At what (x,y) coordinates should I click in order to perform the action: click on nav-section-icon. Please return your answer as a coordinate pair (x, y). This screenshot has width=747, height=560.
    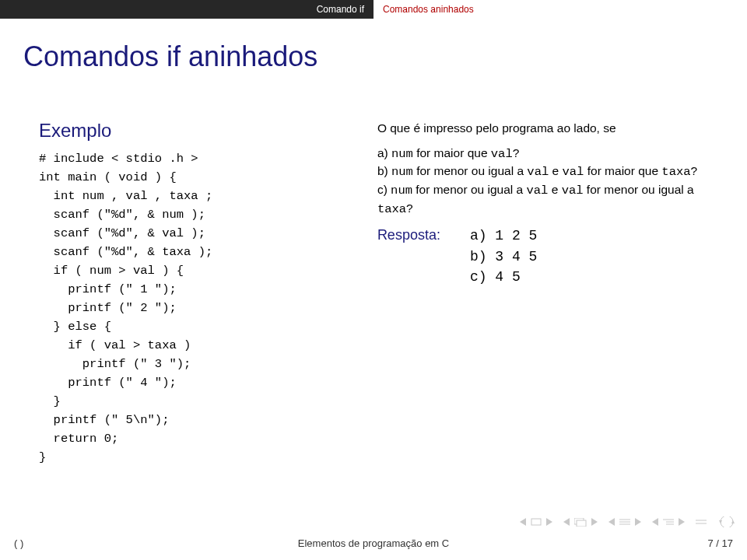
    Looking at the image, I should click on (625, 522).